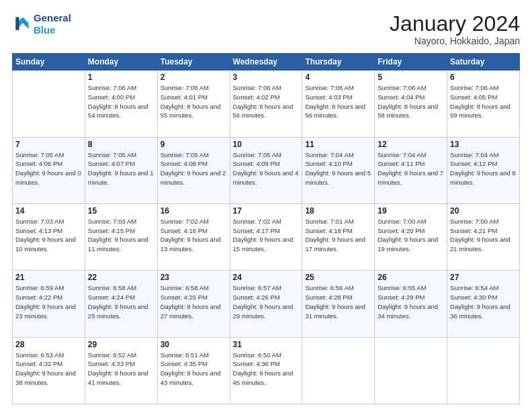 The image size is (532, 411). Describe the element at coordinates (411, 103) in the screenshot. I see `calendar-cell: 5Sunrise: 7:06 AMSunset: 4:04 PMDaylight…` at that location.